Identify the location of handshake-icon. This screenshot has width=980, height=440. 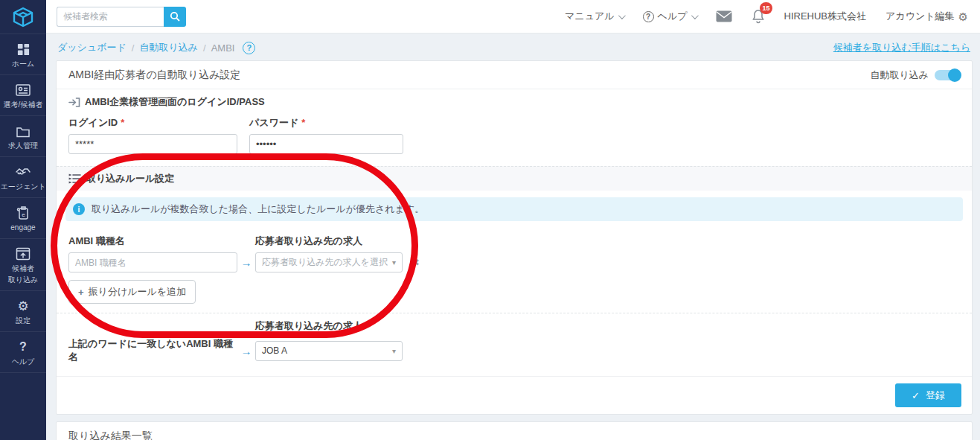
(23, 172).